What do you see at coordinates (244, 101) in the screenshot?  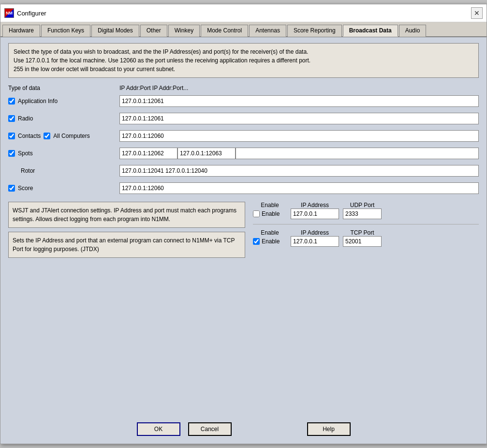 I see `application-info-row: Application Info` at bounding box center [244, 101].